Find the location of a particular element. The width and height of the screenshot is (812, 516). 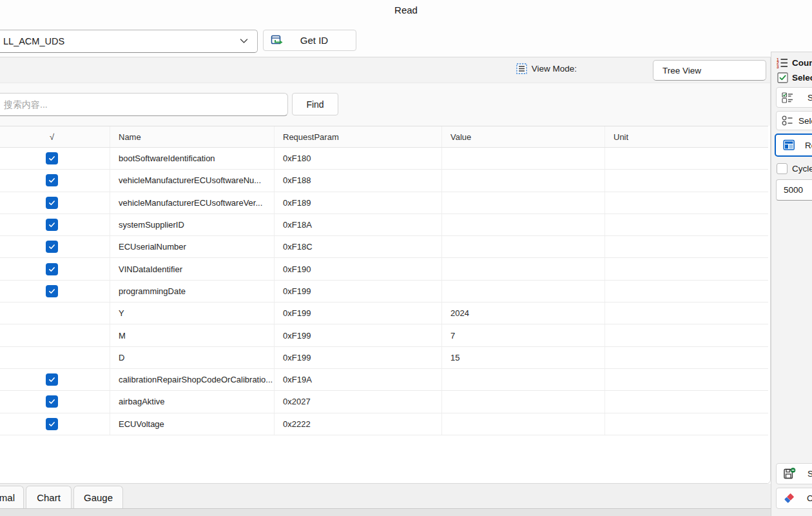

table-row: airbagAktive 0x2027 is located at coordinates (384, 402).